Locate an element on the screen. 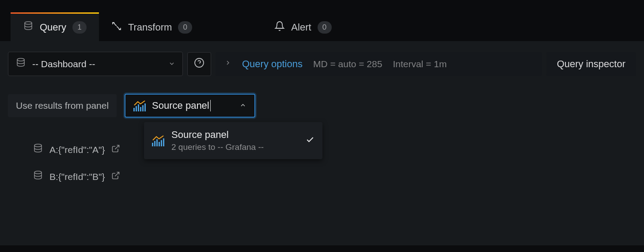  md-info: MD = auto = 285 is located at coordinates (348, 64).